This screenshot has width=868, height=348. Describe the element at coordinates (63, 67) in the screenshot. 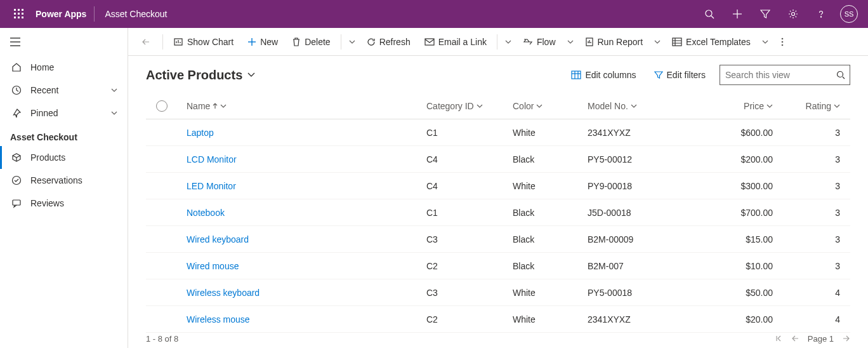

I see `sidebar-item-home: Home` at that location.